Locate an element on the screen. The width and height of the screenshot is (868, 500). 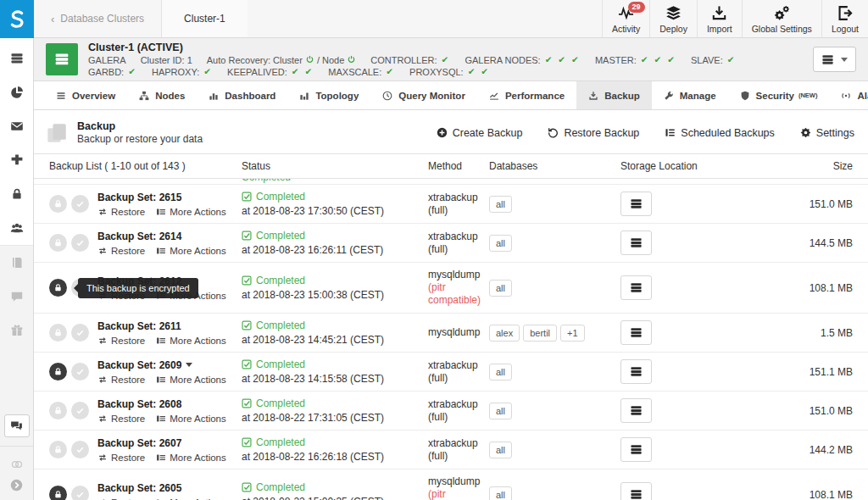
backup-set-cell: Backup Set: 2608RestoreMore Actions is located at coordinates (170, 411).